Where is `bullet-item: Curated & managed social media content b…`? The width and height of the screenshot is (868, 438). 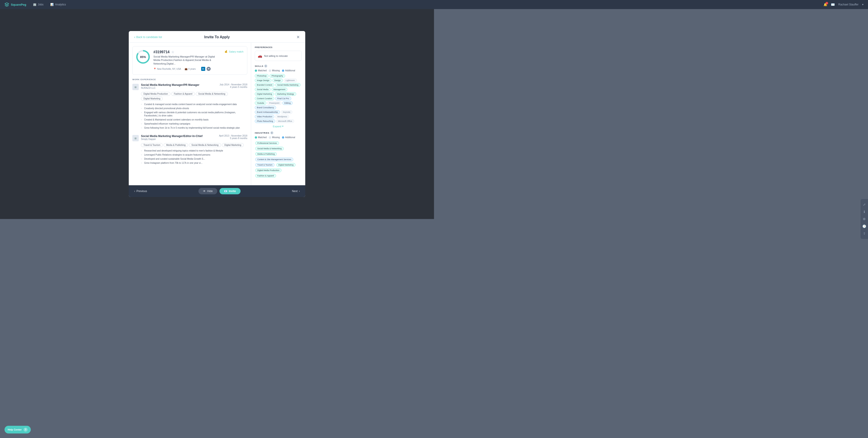
bullet-item: Curated & managed social media content b… is located at coordinates (194, 105).